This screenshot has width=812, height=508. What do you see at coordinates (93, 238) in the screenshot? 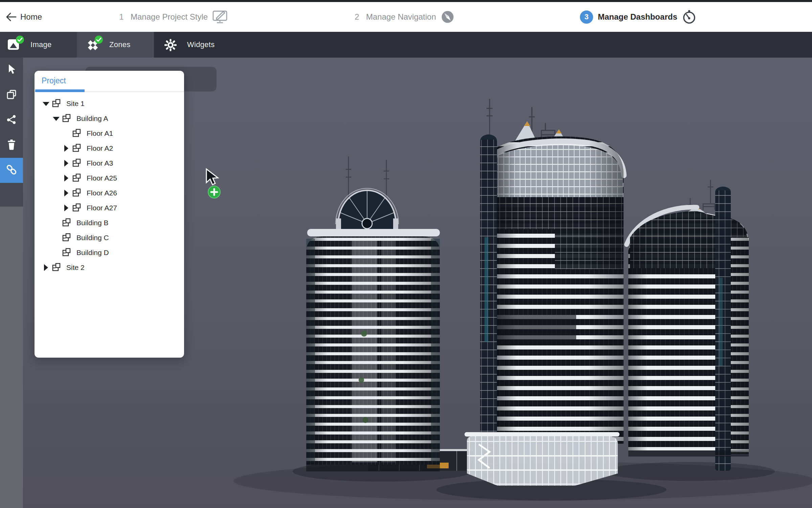
I see `tree-item-label: Building C` at bounding box center [93, 238].